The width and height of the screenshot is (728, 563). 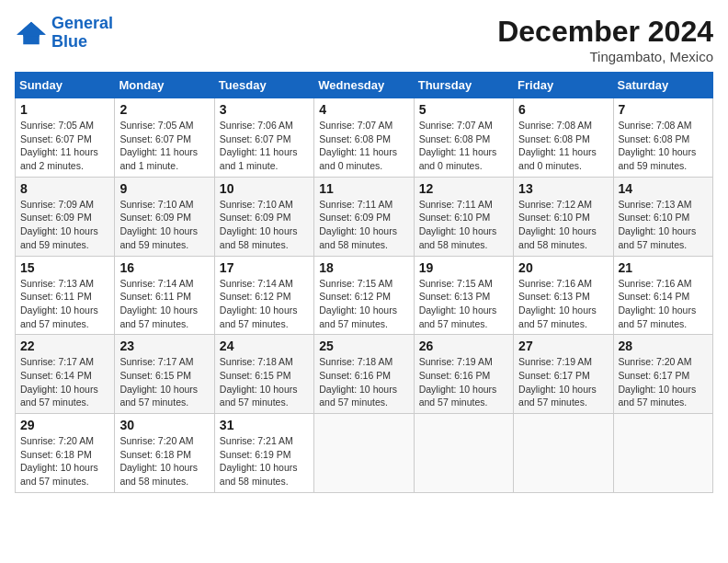 What do you see at coordinates (164, 268) in the screenshot?
I see `day-number: 16` at bounding box center [164, 268].